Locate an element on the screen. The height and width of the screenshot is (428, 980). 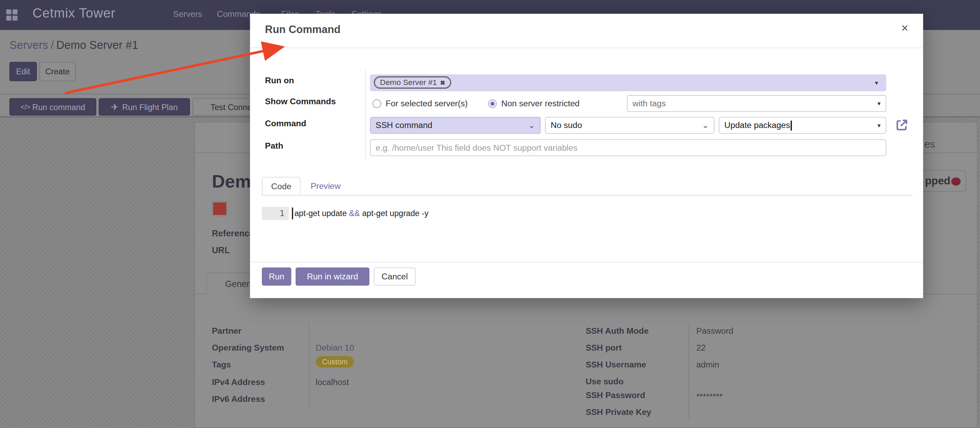
run-command-button: </> Run command is located at coordinates (52, 107).